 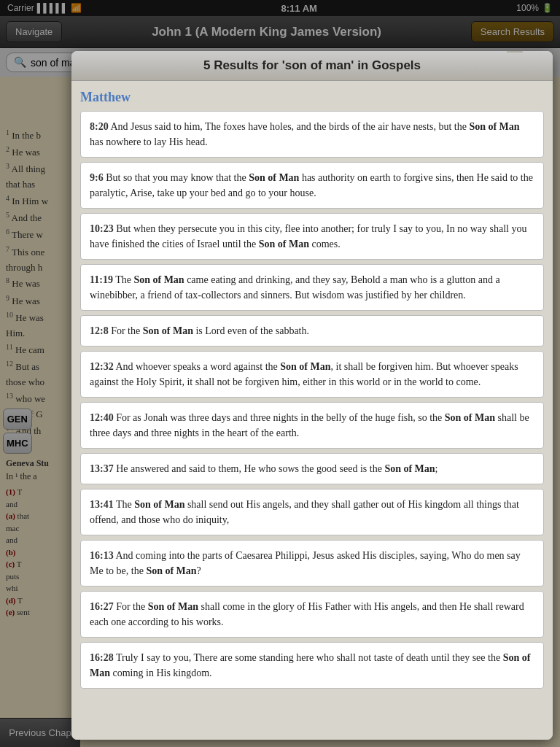 I want to click on result-item-1119: 11:19 The Son of Man came eating and dri…, so click(x=312, y=287).